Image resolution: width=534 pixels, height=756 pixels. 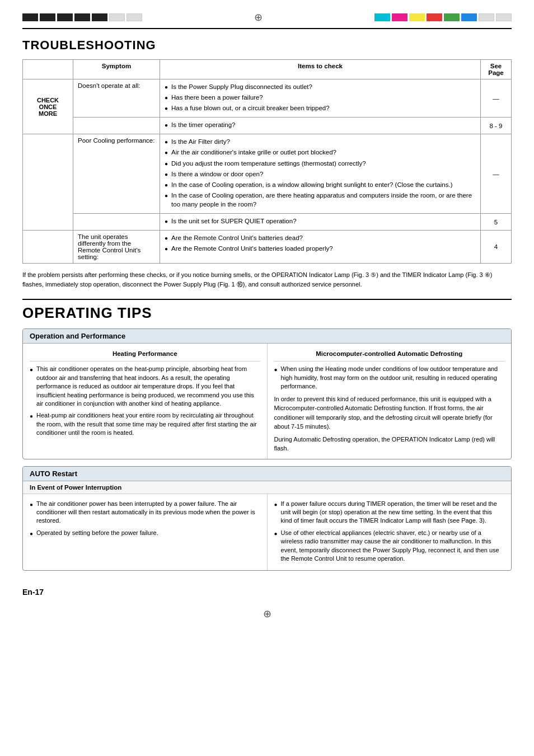 I want to click on table-row: CHECK ONCEMORE Doesn't operate at all: I…, so click(x=268, y=98).